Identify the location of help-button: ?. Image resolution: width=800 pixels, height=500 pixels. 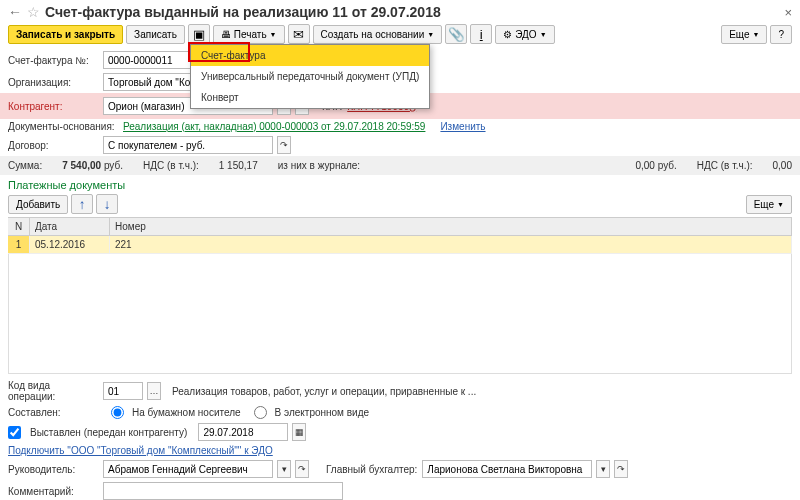
(781, 34).